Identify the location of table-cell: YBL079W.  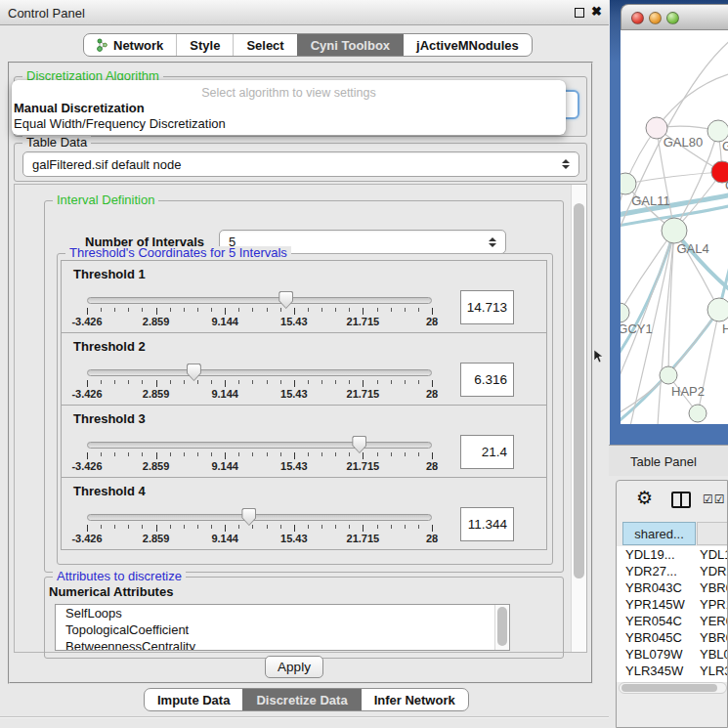
(659, 655).